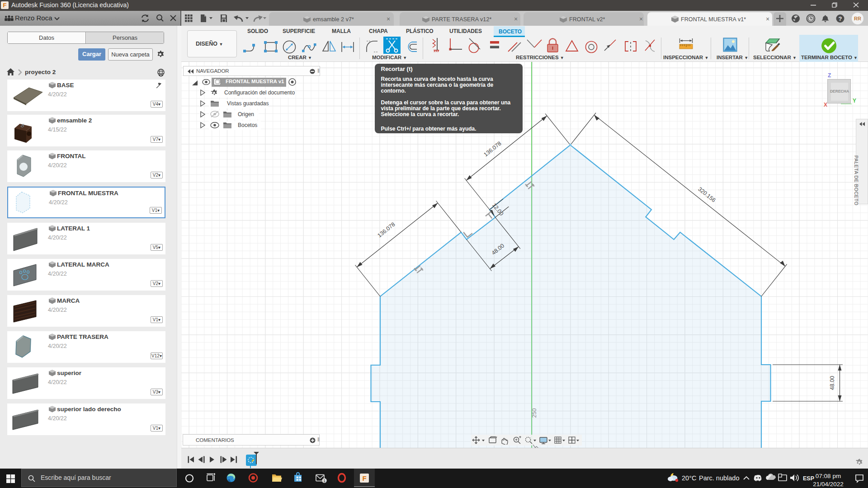 The width and height of the screenshot is (868, 488). Describe the element at coordinates (689, 478) in the screenshot. I see `svg-text: 20°C` at that location.